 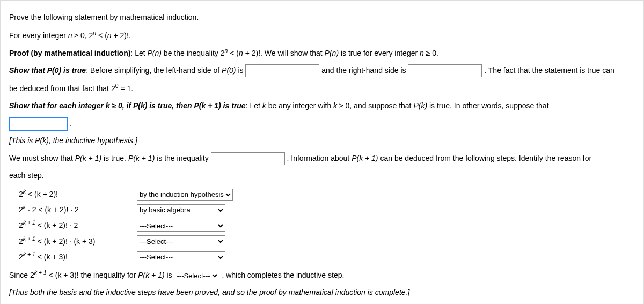 What do you see at coordinates (182, 158) in the screenshot?
I see `text: is the inequality` at bounding box center [182, 158].